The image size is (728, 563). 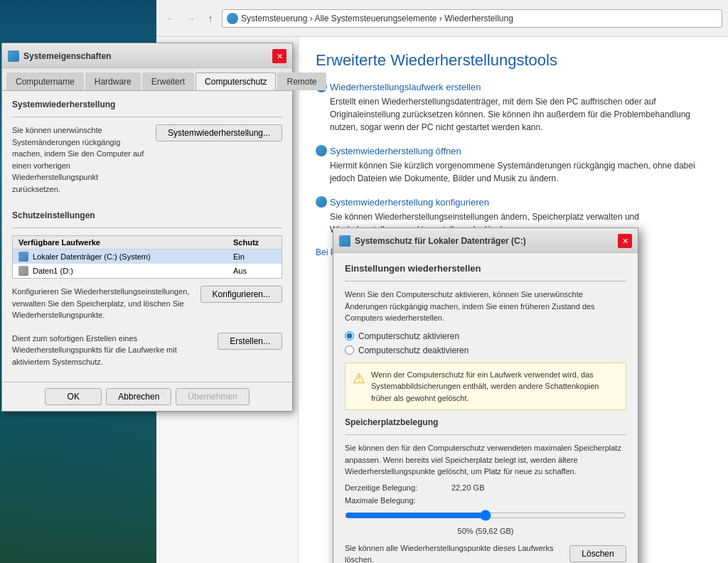 I want to click on drive-row-d: Daten1 (D:) Aus, so click(x=147, y=271).